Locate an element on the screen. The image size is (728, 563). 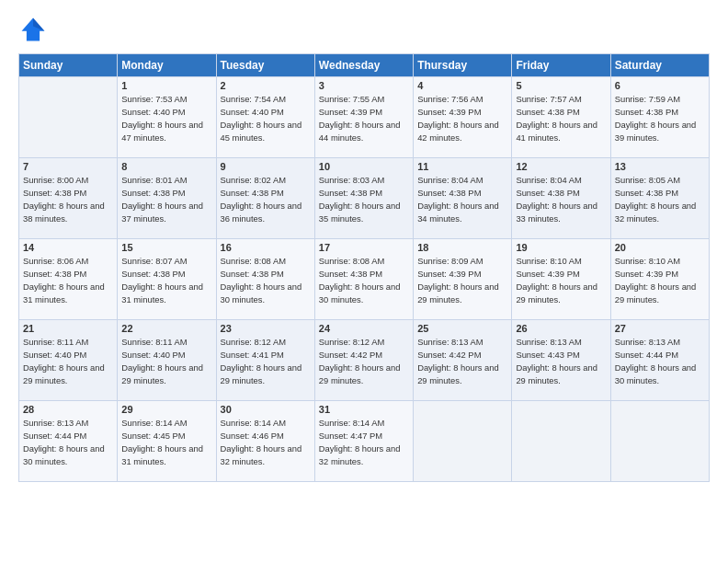
day-number: 23 is located at coordinates (266, 328).